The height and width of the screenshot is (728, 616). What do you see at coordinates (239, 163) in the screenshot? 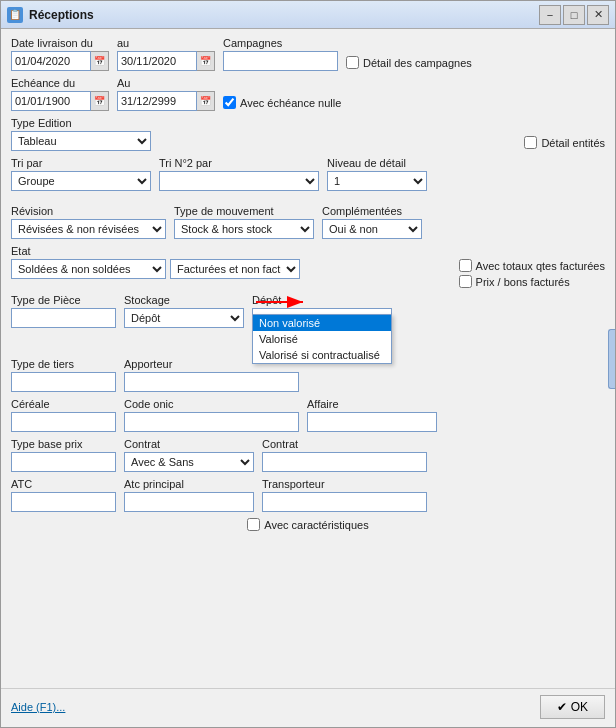
I see `tri-n2-label: Tri N°2 par` at bounding box center [239, 163].